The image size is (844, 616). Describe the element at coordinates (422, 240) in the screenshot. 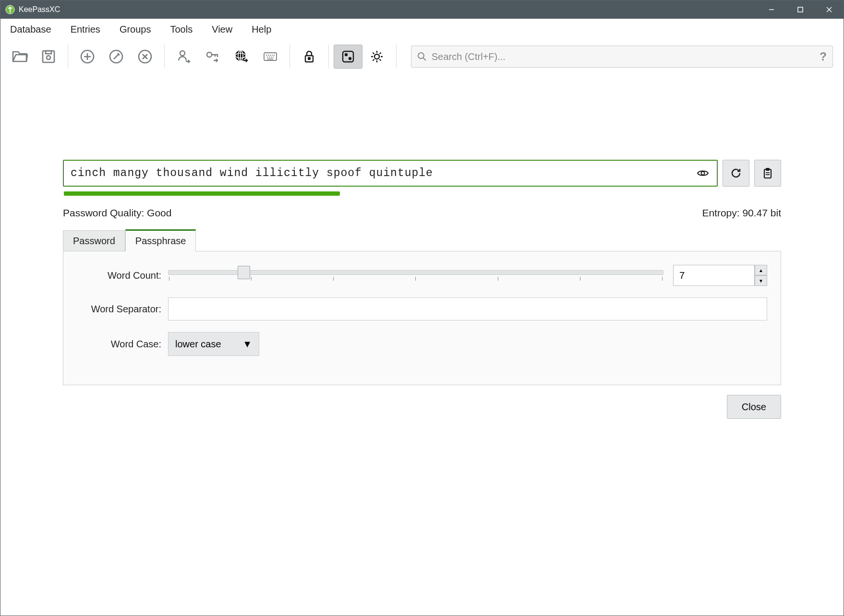

I see `generator-tabs: Password Passphrase` at that location.